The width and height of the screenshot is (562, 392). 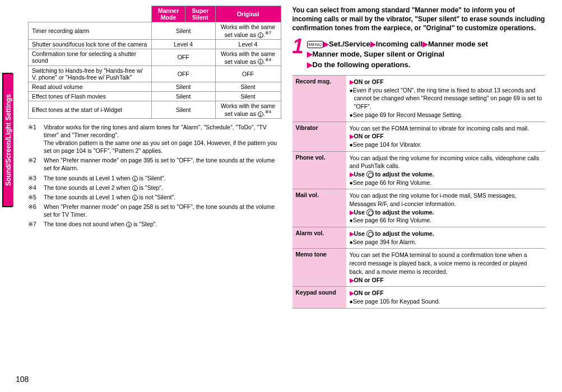 I want to click on step-line-2: Manner mode, Super silent or Original, so click(x=379, y=54).